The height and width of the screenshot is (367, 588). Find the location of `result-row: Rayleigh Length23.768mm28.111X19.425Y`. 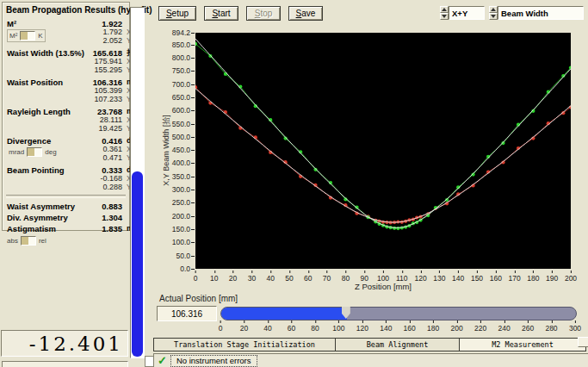

result-row: Rayleigh Length23.768mm28.111X19.425Y is located at coordinates (67, 120).